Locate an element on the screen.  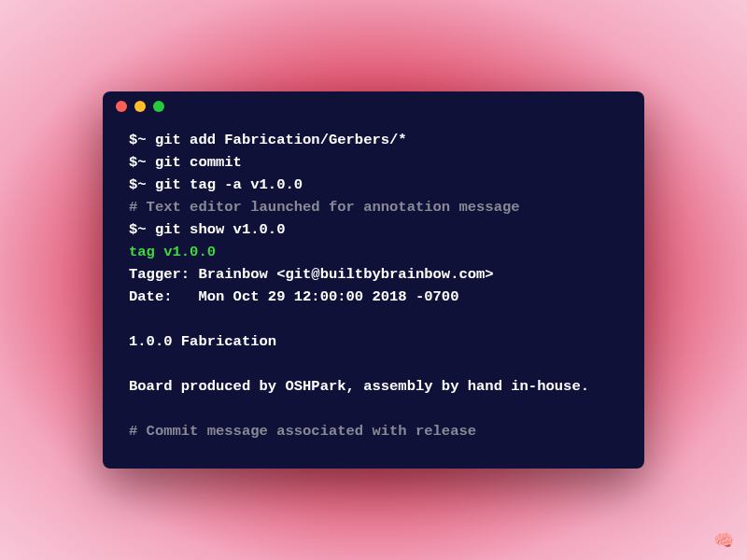
terminal-tag-line: tag v1.0.0 is located at coordinates (374, 252).